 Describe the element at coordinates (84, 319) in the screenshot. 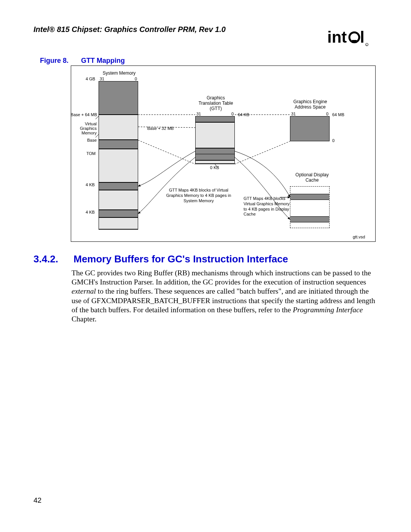

I see `para-text-e: Chapter.` at that location.